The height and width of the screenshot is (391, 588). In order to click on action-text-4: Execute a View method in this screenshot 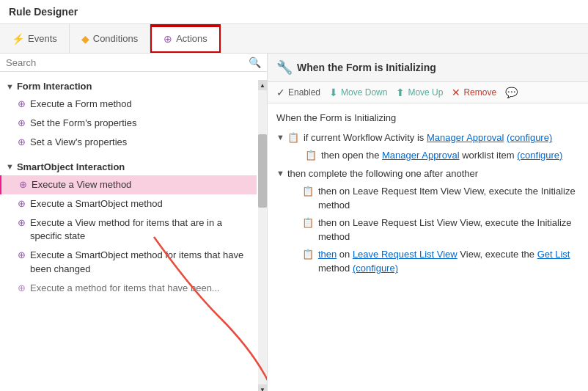, I will do `click(81, 185)`.